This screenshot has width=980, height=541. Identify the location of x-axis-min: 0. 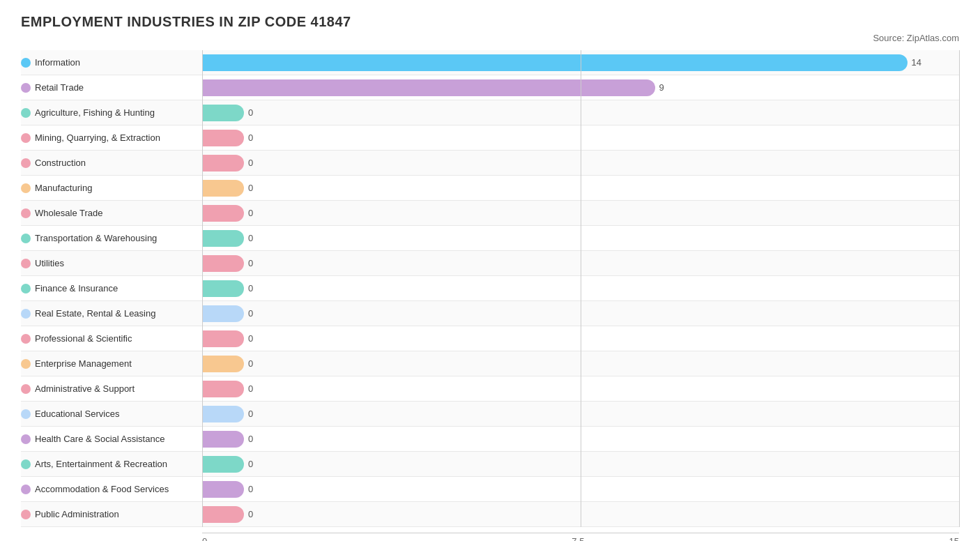
(205, 538).